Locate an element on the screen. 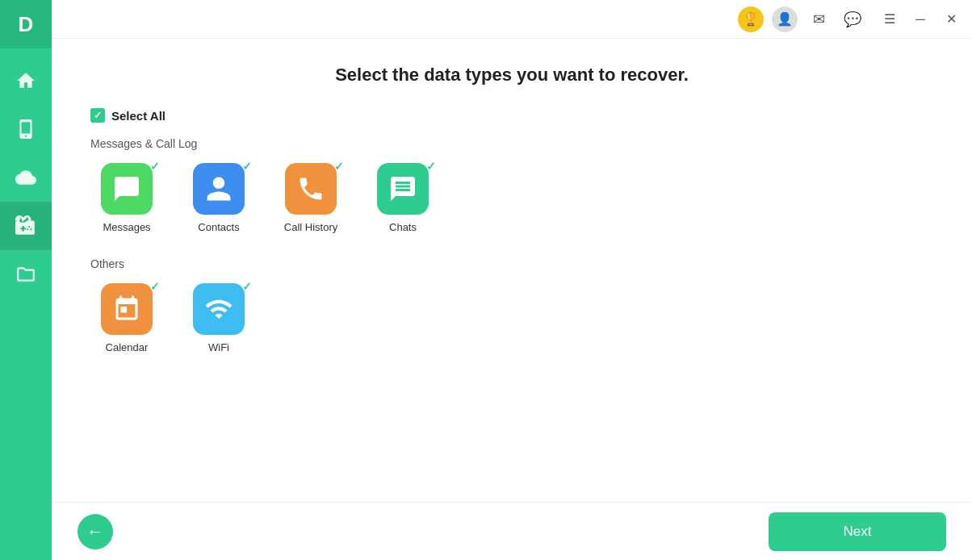 Image resolution: width=972 pixels, height=560 pixels. wifi-check: ✓ is located at coordinates (247, 286).